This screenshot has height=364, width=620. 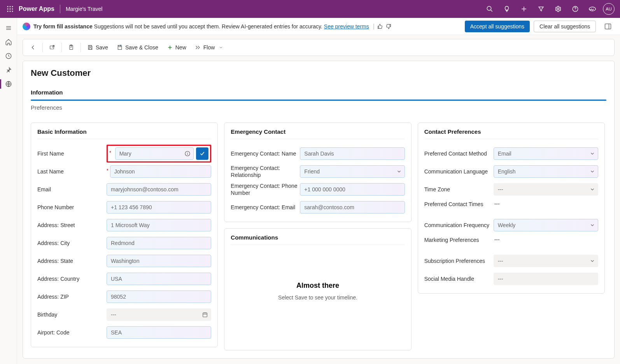 What do you see at coordinates (352, 172) in the screenshot?
I see `ec-relationship-select` at bounding box center [352, 172].